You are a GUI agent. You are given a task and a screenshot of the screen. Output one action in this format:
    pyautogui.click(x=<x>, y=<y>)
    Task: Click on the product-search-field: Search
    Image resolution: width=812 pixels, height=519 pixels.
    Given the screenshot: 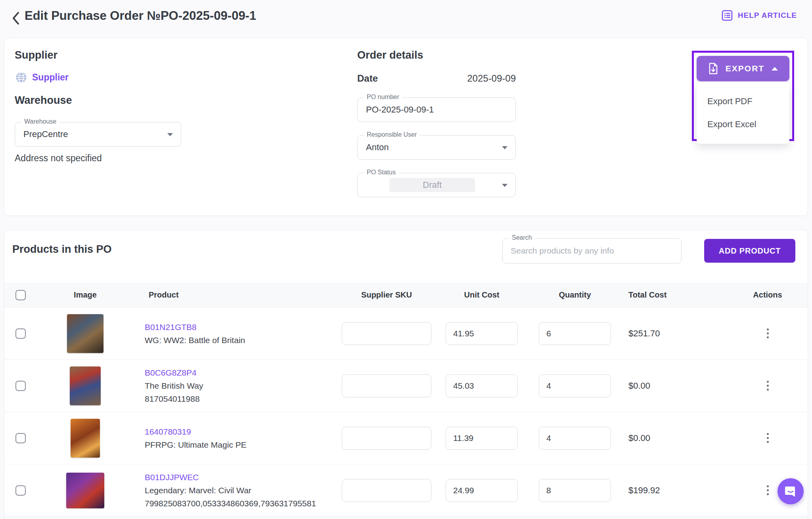 What is the action you would take?
    pyautogui.click(x=592, y=251)
    